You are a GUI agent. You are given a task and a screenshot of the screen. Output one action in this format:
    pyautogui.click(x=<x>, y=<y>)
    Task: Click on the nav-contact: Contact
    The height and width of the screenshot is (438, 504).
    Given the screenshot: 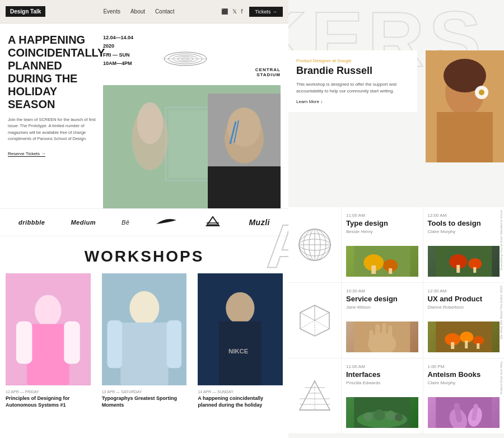 What is the action you would take?
    pyautogui.click(x=165, y=11)
    